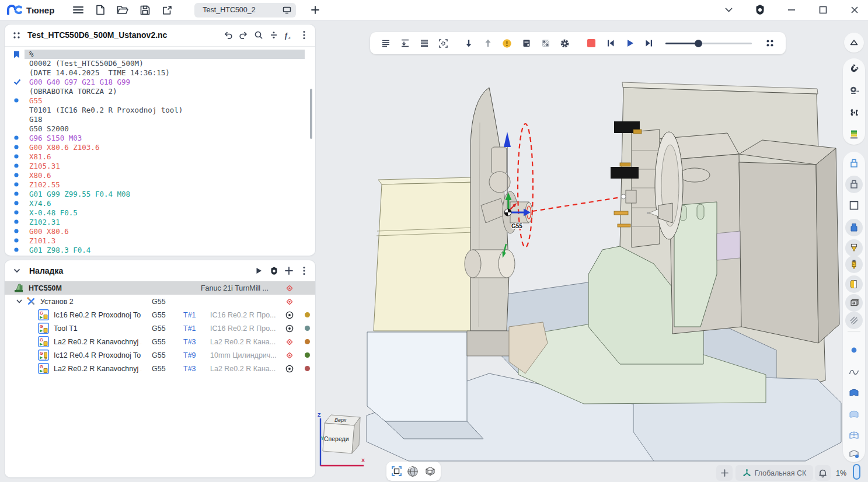  What do you see at coordinates (344, 442) in the screenshot?
I see `view-cube: Верх Спереди Z Y X` at bounding box center [344, 442].